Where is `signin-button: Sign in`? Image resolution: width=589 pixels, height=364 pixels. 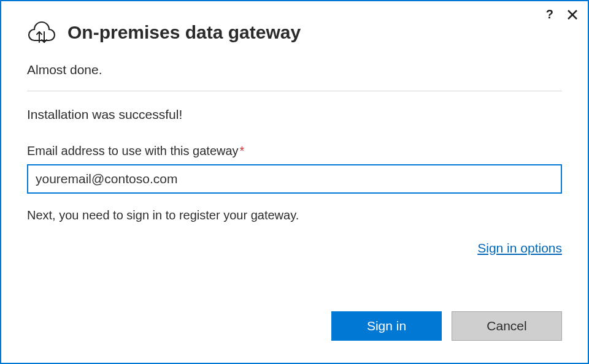
signin-button: Sign in is located at coordinates (387, 326).